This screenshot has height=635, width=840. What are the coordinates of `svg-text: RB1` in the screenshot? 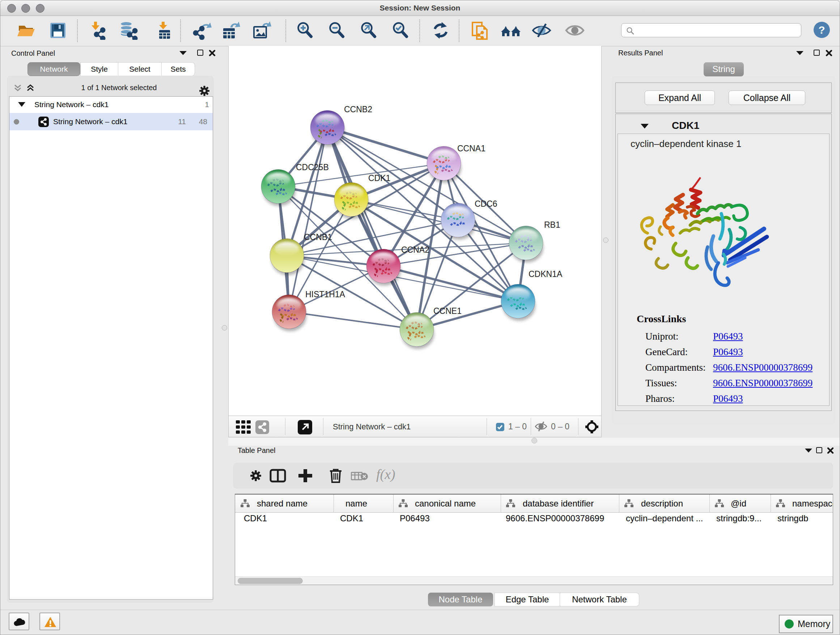 It's located at (552, 225).